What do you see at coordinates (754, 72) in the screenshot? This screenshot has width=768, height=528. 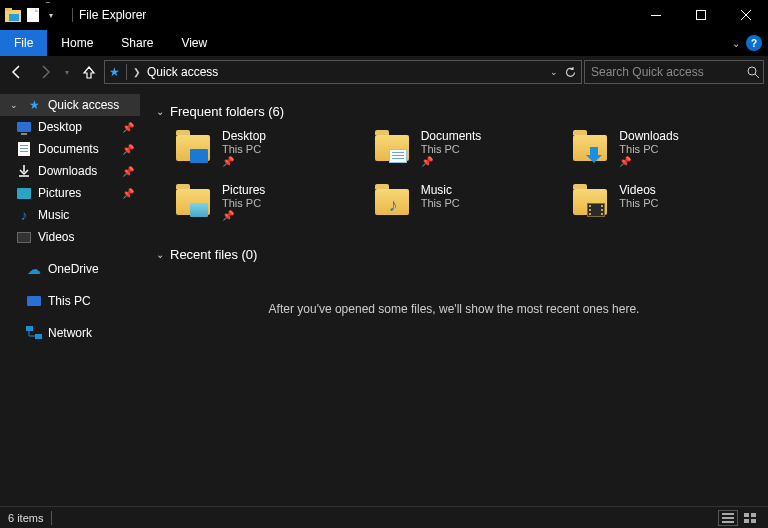 I see `search-icon` at bounding box center [754, 72].